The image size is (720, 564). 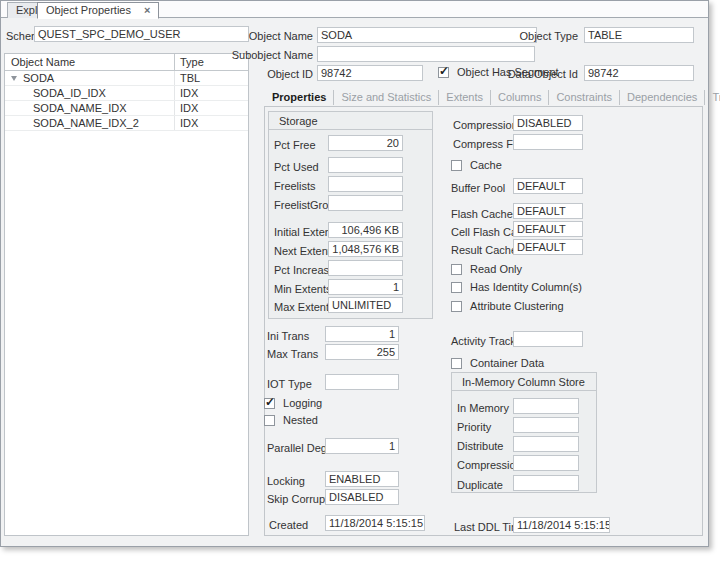 What do you see at coordinates (298, 499) in the screenshot?
I see `skip-corrupt-label: Skip Corrupt` at bounding box center [298, 499].